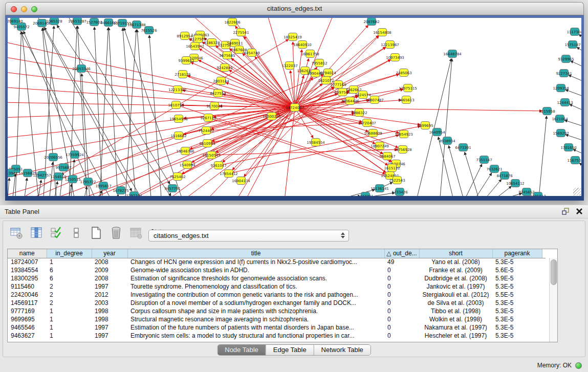  I want to click on table-cell: 2009, so click(110, 270).